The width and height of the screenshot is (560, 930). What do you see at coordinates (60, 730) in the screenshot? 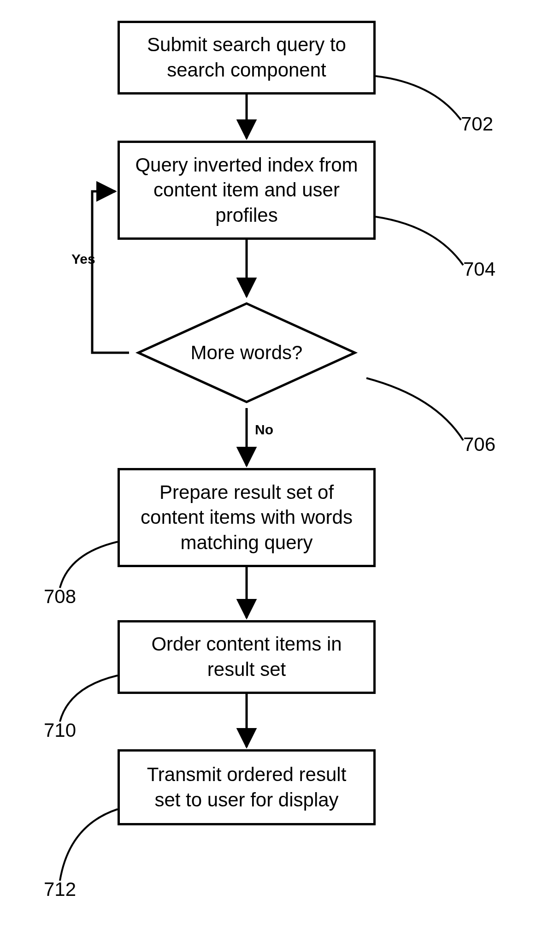
I see `ref-710: 710` at bounding box center [60, 730].